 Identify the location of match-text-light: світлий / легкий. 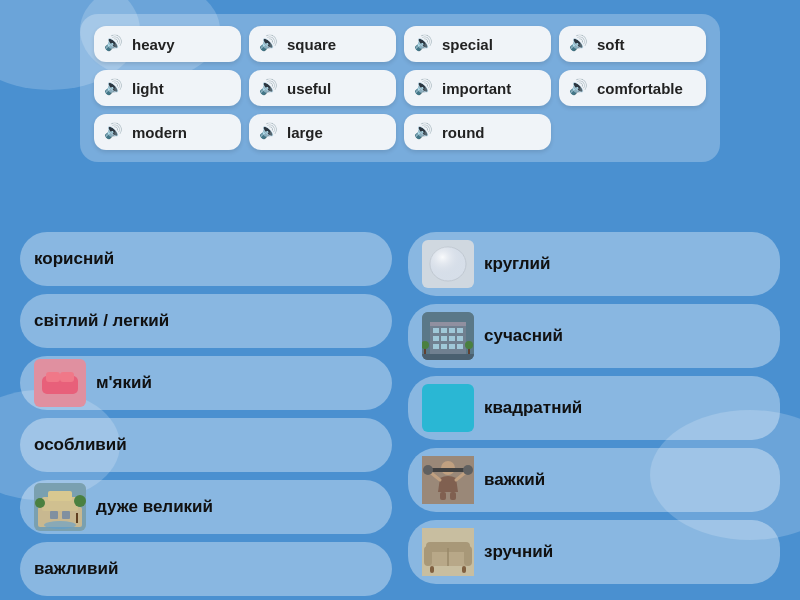
(102, 321).